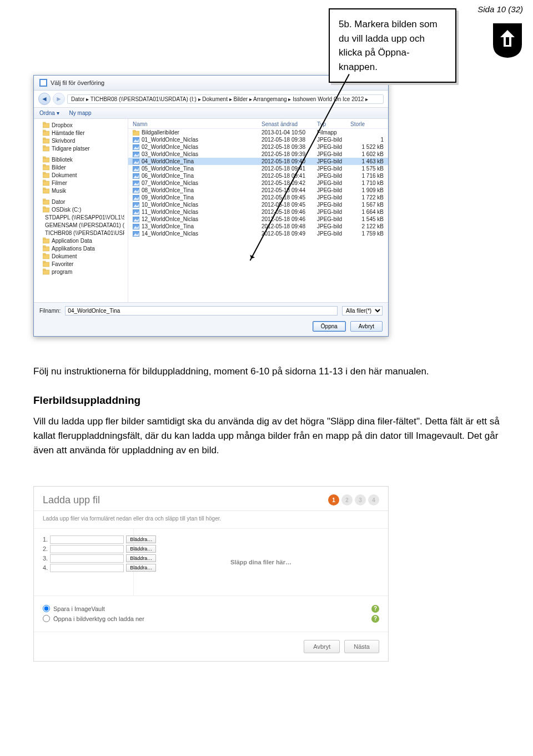 This screenshot has width=533, height=756. What do you see at coordinates (160, 132) in the screenshot?
I see `file-name: Bildgalleribilder` at bounding box center [160, 132].